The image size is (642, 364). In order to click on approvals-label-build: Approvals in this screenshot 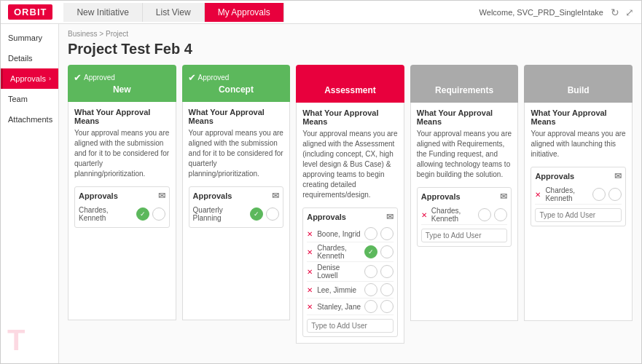, I will do `click(555, 176)`.